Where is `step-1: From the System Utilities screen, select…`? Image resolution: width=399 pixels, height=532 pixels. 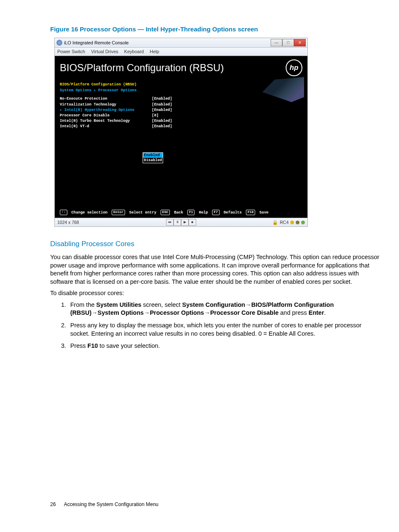
step-1: From the System Utilities screen, select… is located at coordinates (225, 309).